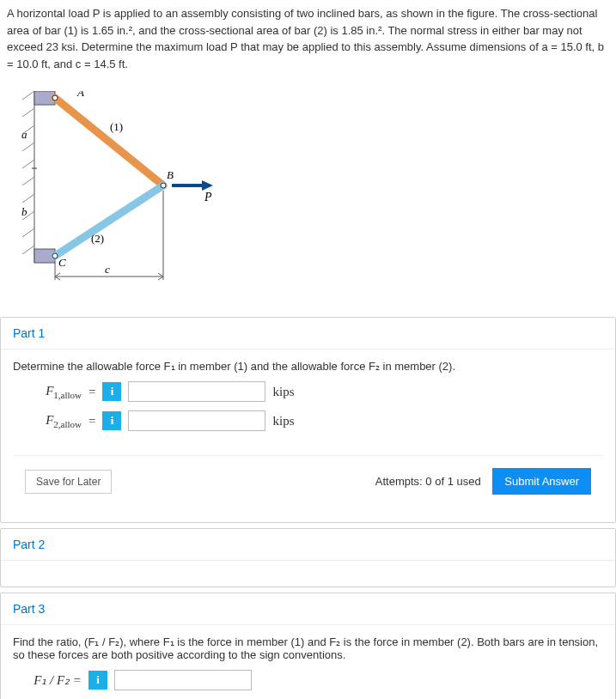 This screenshot has width=616, height=699. I want to click on part-3-prompt: Find the ratio, (F₁ / F₂), where F₁ is t…, so click(308, 648).